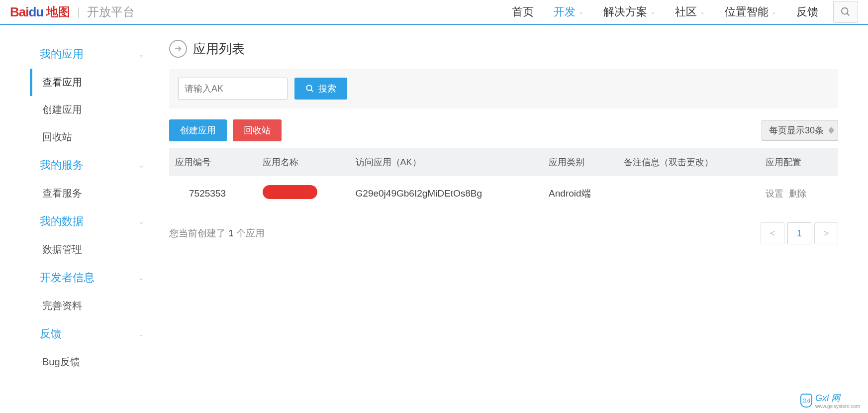 The width and height of the screenshot is (868, 413). What do you see at coordinates (92, 54) in the screenshot?
I see `sidebar-section-title: 我的应用⌄` at bounding box center [92, 54].